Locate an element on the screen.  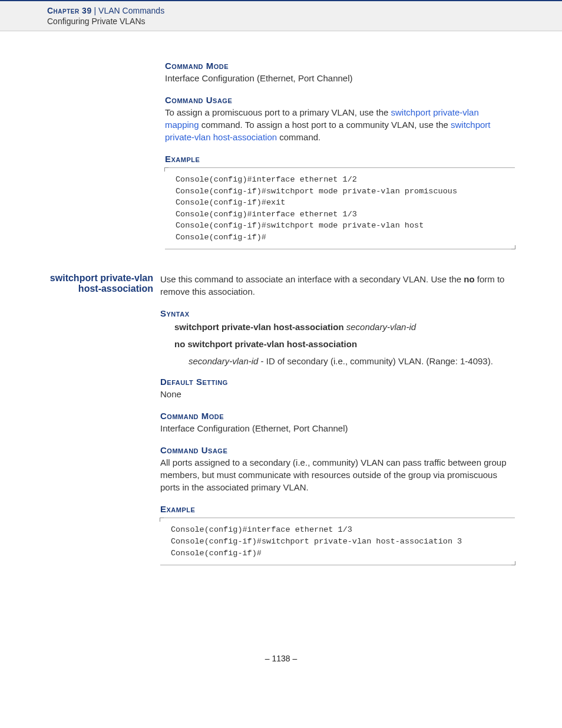
intro-no: no is located at coordinates (469, 279).